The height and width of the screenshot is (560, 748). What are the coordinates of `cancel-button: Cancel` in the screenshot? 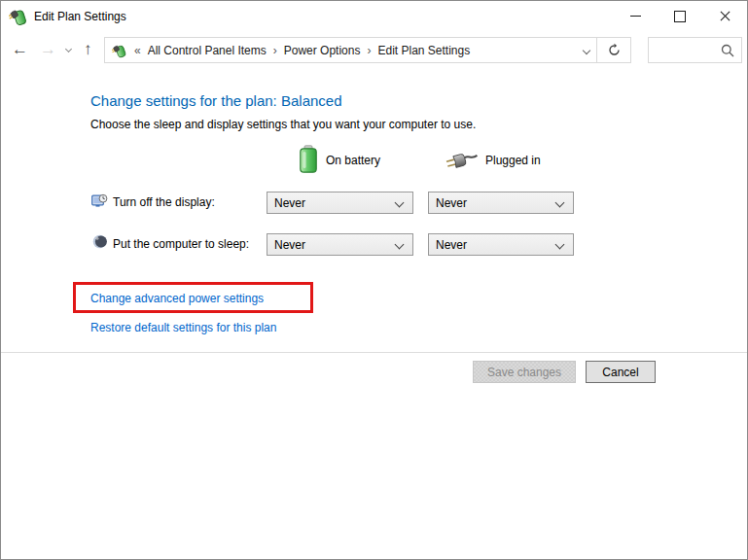 It's located at (621, 371).